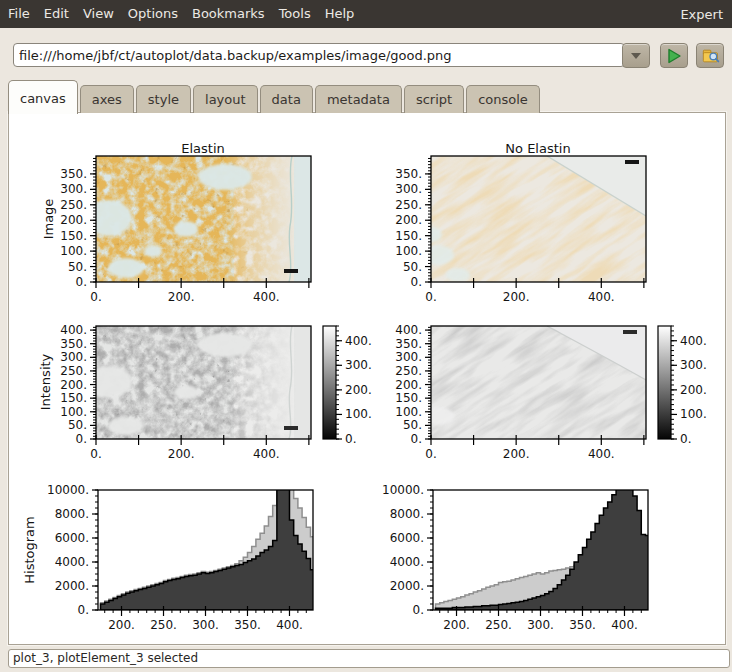  I want to click on tab-layout: layout, so click(226, 99).